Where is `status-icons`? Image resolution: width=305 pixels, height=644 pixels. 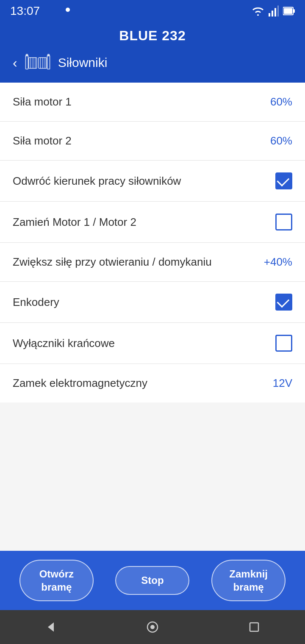 status-icons is located at coordinates (273, 11).